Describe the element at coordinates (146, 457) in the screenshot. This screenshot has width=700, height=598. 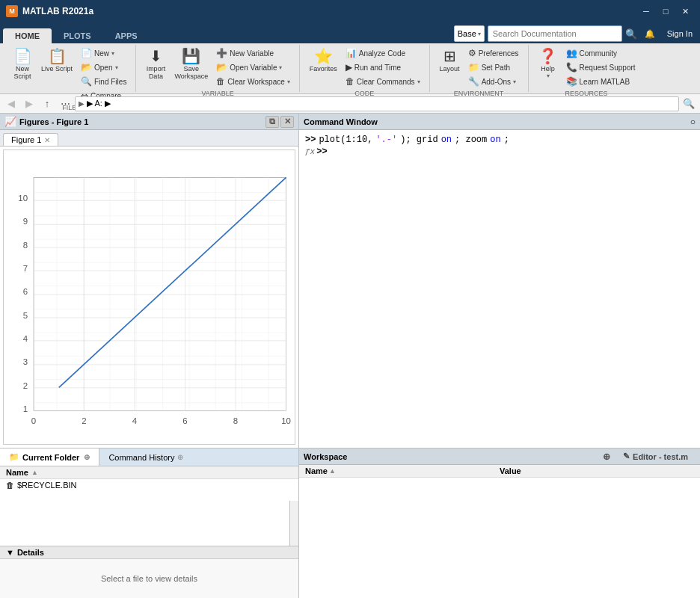
I see `tab-command-history: Command History ⊕` at that location.